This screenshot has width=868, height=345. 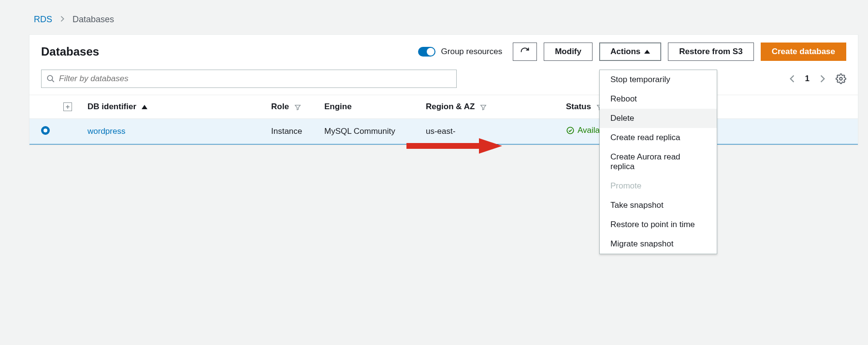 I want to click on col-select, so click(x=44, y=107).